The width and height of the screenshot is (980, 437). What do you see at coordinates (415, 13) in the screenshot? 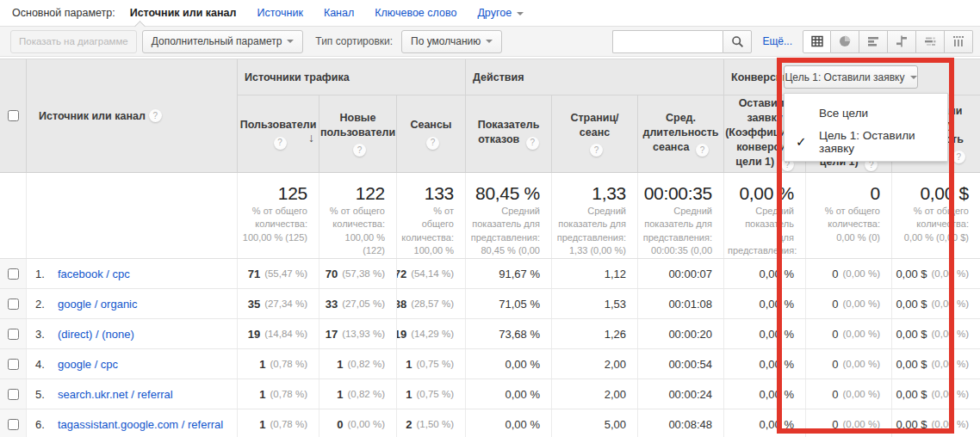
I see `dimension-link-keyword: Ключевое слово` at bounding box center [415, 13].